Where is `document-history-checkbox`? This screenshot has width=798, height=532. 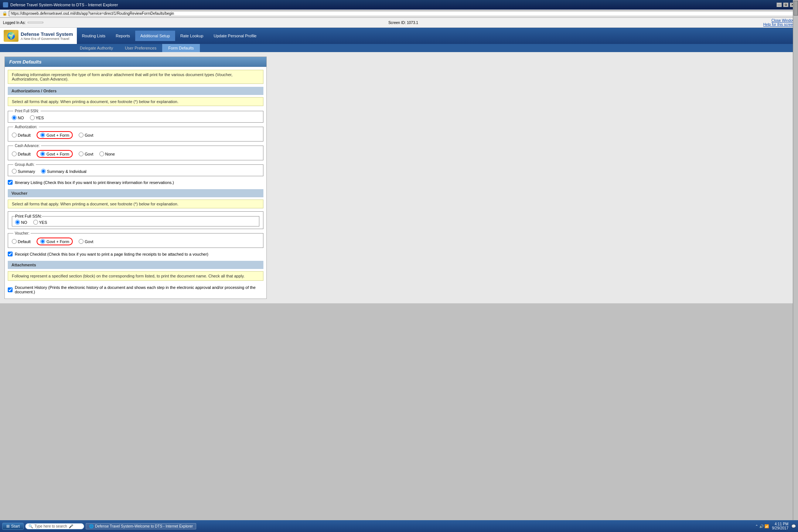
document-history-checkbox is located at coordinates (10, 290).